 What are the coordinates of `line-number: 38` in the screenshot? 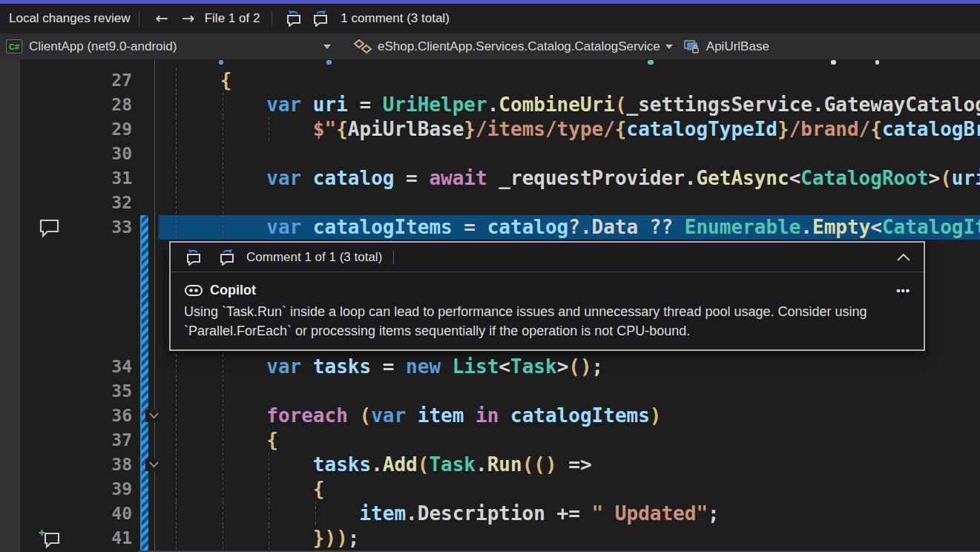 It's located at (76, 464).